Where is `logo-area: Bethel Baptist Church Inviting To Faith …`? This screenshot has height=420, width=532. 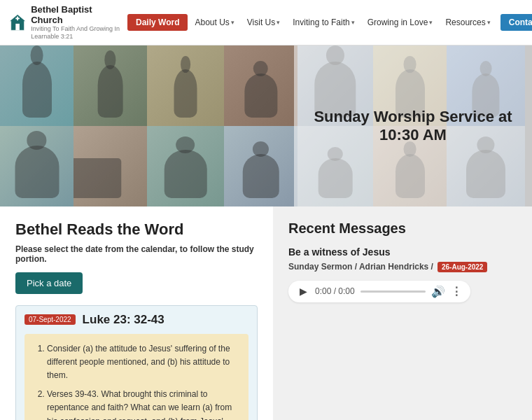
logo-area: Bethel Baptist Church Inviting To Faith … is located at coordinates (64, 22).